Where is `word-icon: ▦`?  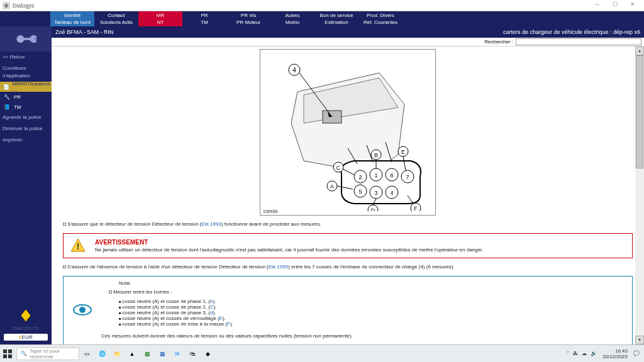 word-icon: ▦ is located at coordinates (162, 354).